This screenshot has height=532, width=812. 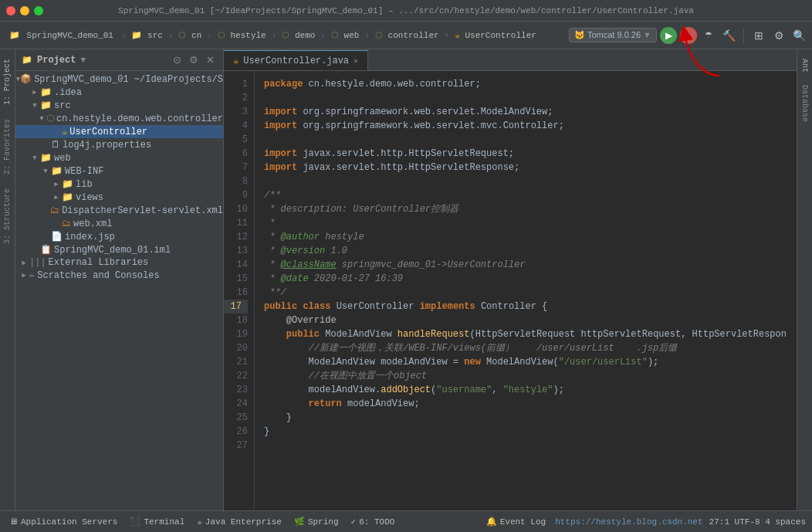 I want to click on tree-item-iml: 📋 SpringMVC_demo_01.iml, so click(x=119, y=250).